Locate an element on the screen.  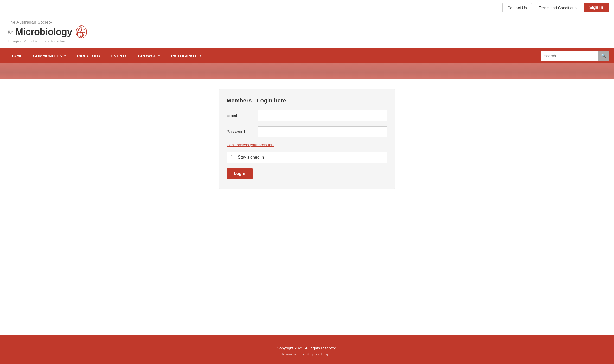
login-box: Members - Login here Email Password Can'… is located at coordinates (307, 139).